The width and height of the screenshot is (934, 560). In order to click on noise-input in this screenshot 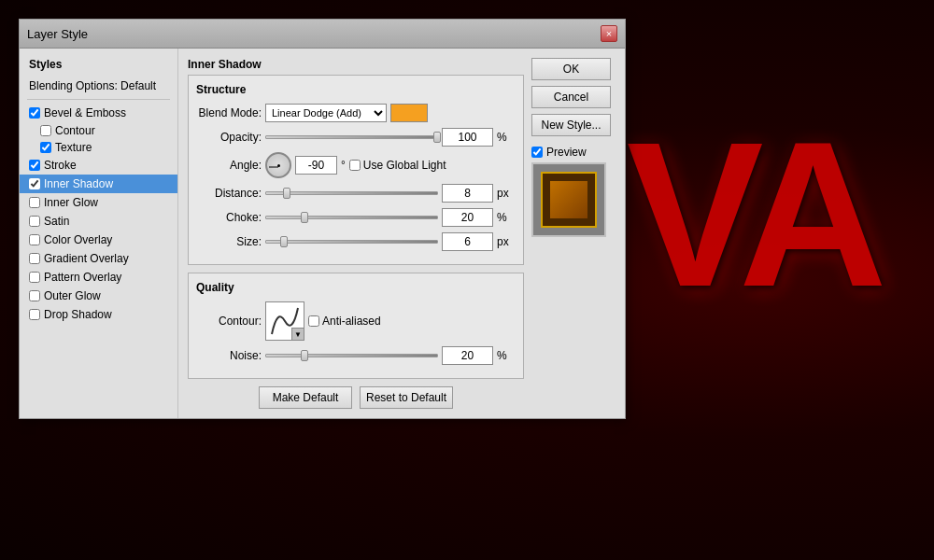, I will do `click(467, 356)`.